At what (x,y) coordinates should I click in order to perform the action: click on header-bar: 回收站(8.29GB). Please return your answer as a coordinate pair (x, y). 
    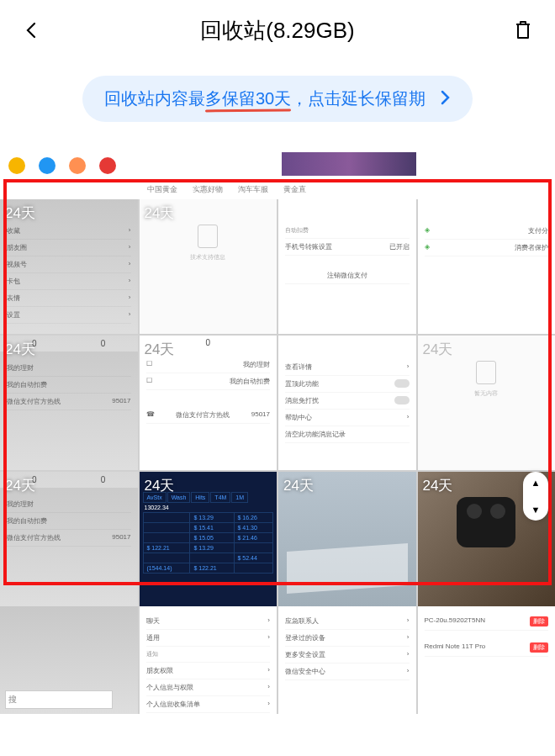
    Looking at the image, I should click on (278, 30).